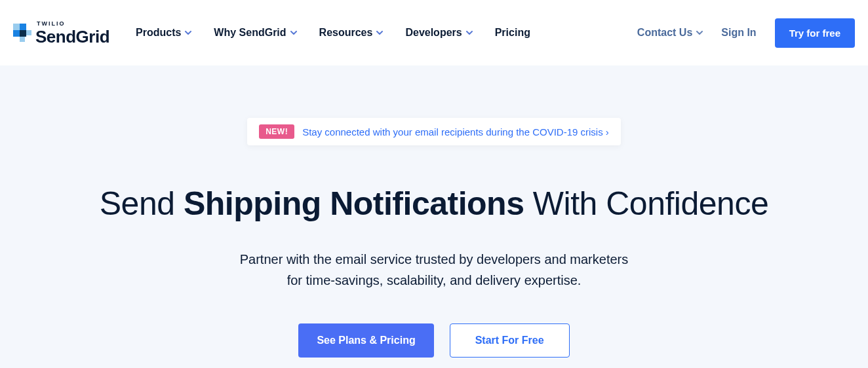 The height and width of the screenshot is (368, 868). I want to click on logo-icon, so click(22, 33).